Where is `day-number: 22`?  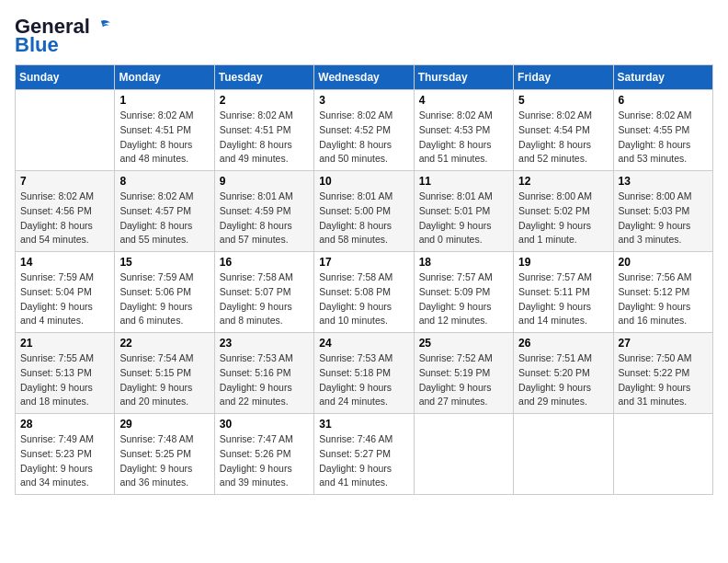
day-number: 22 is located at coordinates (164, 343).